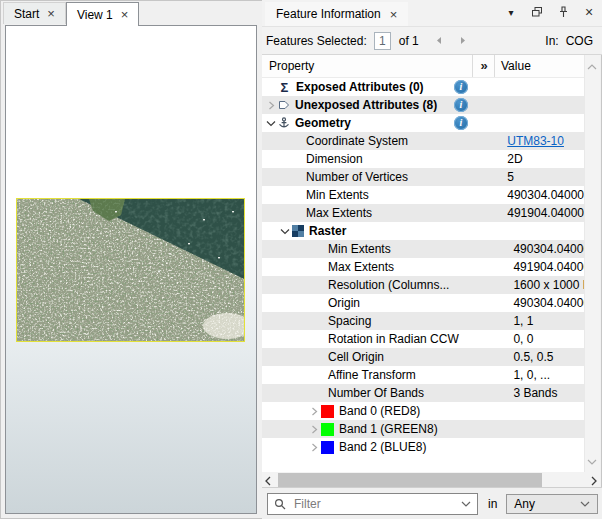  Describe the element at coordinates (356, 357) in the screenshot. I see `property-label: Cell Origin` at that location.